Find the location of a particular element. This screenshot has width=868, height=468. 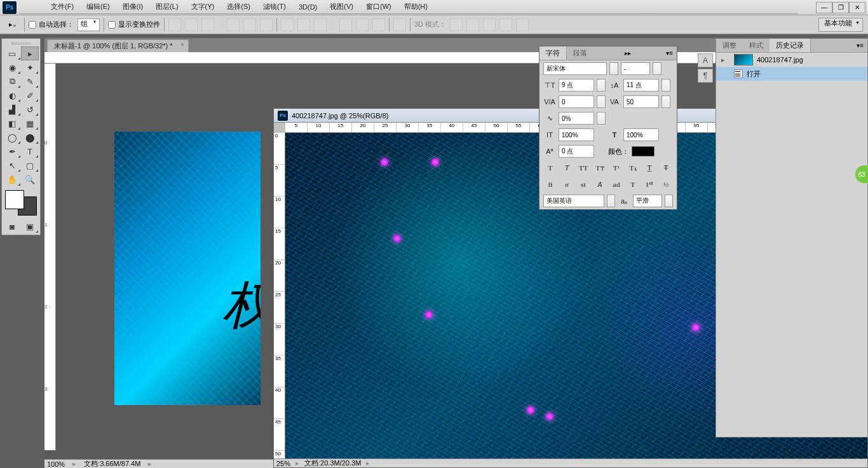

align-right-icon is located at coordinates (266, 25).